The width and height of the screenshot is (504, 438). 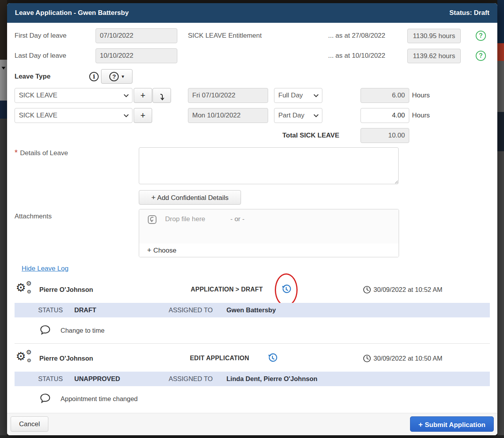 I want to click on gear-small-icon: ⚙, so click(x=29, y=352).